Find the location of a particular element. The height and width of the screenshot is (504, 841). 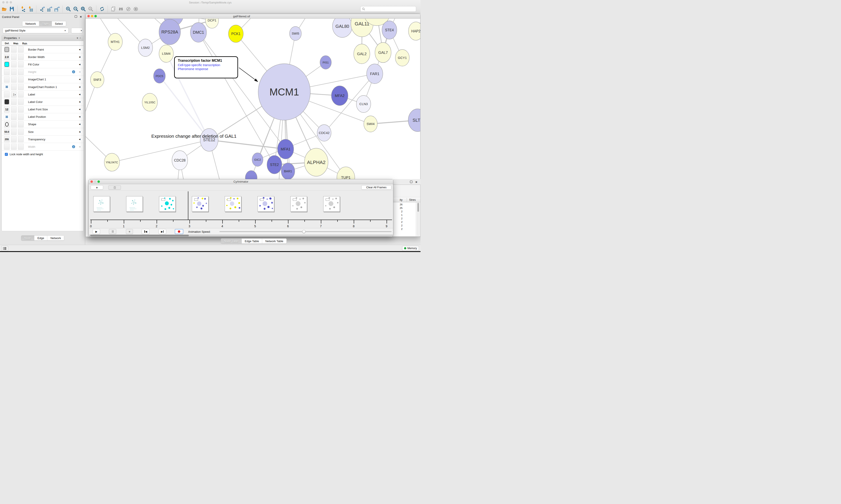

slider-thumb is located at coordinates (304, 232).